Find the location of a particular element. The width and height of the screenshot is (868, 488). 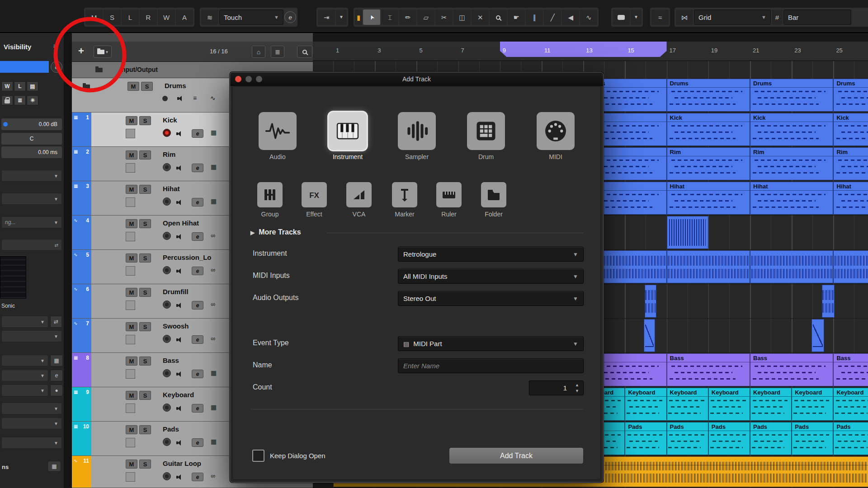

close-window-icon is located at coordinates (238, 79).